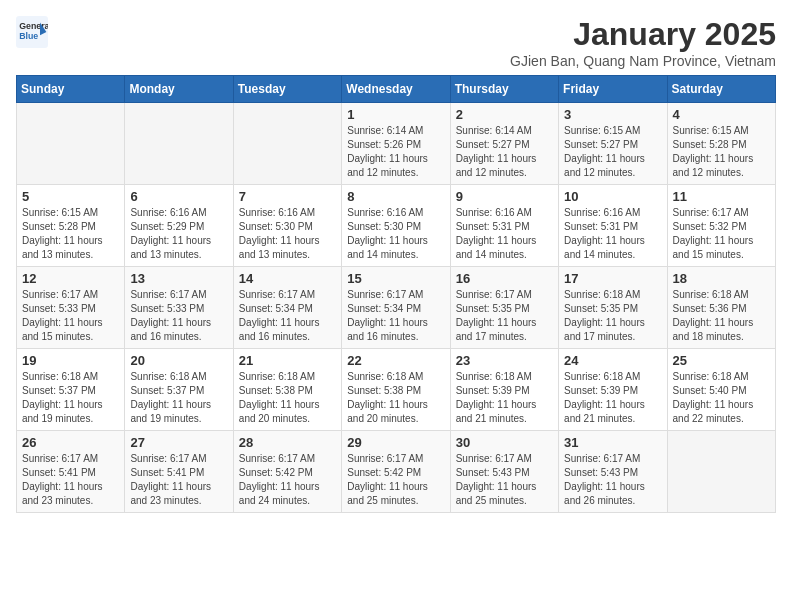  I want to click on table-row: 18Sunrise: 6:18 AM Sunset: 5:36 PM Dayli…, so click(721, 308).